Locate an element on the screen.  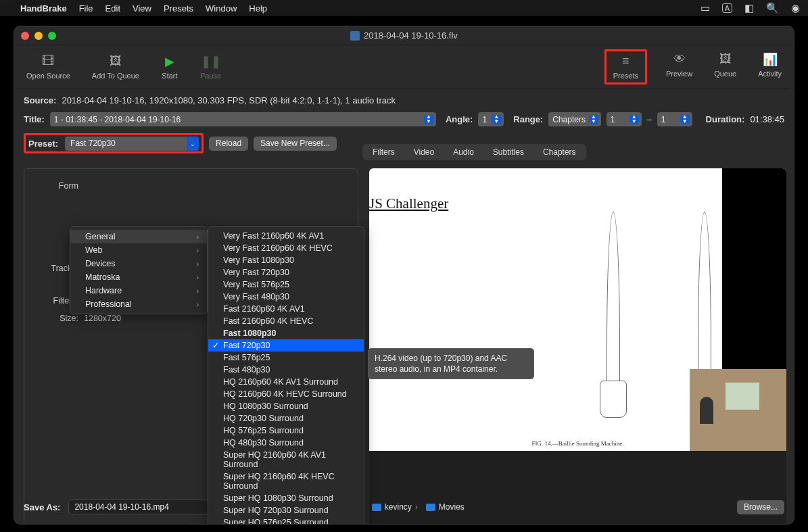
queue-icon: 🖼 is located at coordinates (726, 59).